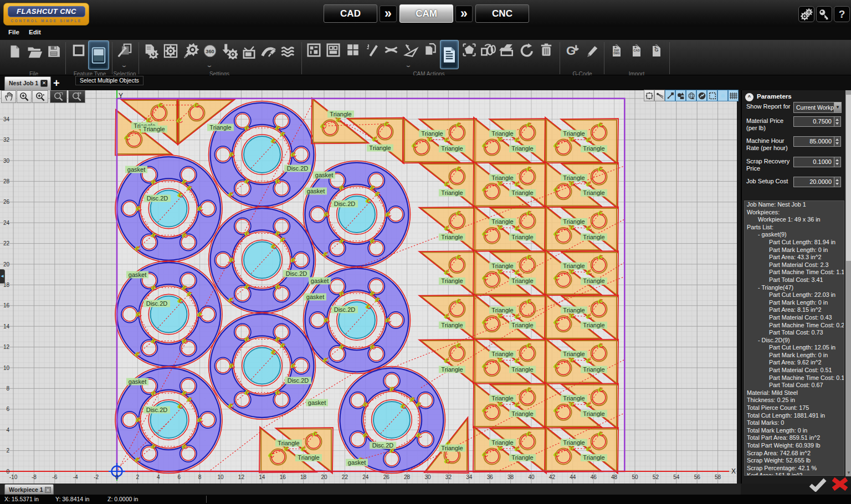 This screenshot has width=851, height=504. What do you see at coordinates (411, 50) in the screenshot?
I see `cursor-tri-button` at bounding box center [411, 50].